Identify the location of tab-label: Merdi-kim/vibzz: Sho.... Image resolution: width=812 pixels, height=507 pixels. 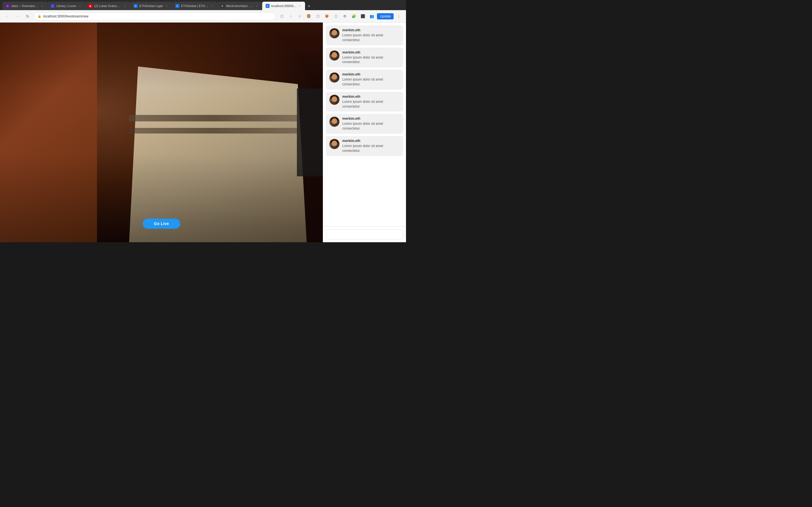
(240, 6).